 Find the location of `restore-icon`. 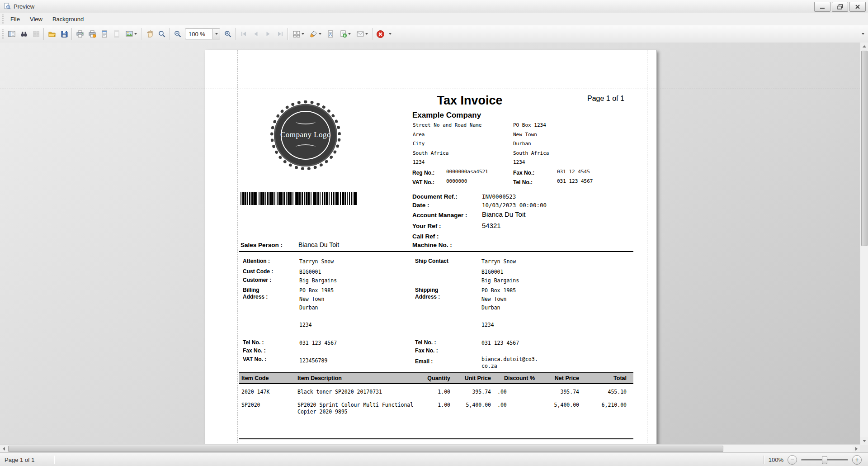

restore-icon is located at coordinates (840, 7).